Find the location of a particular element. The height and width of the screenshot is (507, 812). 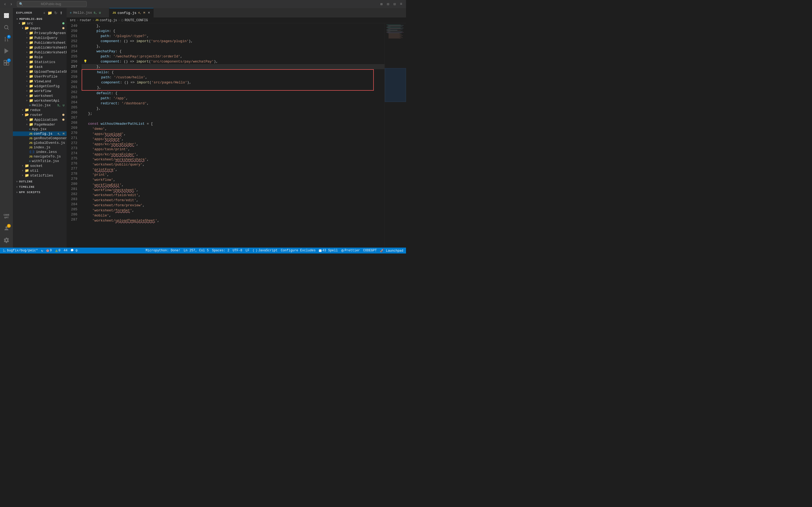

timeline-section: › TIMELINE is located at coordinates (40, 187).